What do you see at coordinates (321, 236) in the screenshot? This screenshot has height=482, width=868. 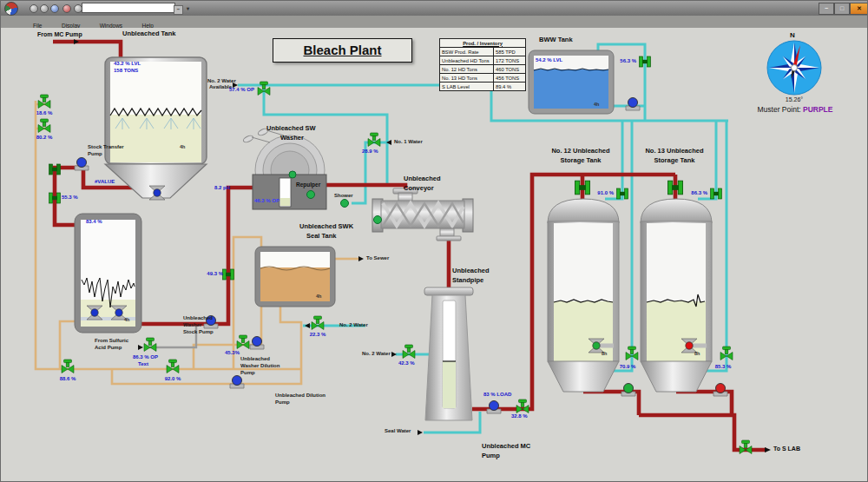 I see `seal-tank-title2: Seal Tank` at bounding box center [321, 236].